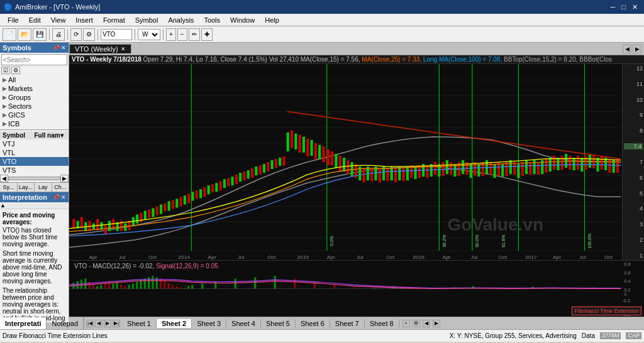 The width and height of the screenshot is (644, 343). I want to click on toolbar-new: 📄, so click(9, 35).